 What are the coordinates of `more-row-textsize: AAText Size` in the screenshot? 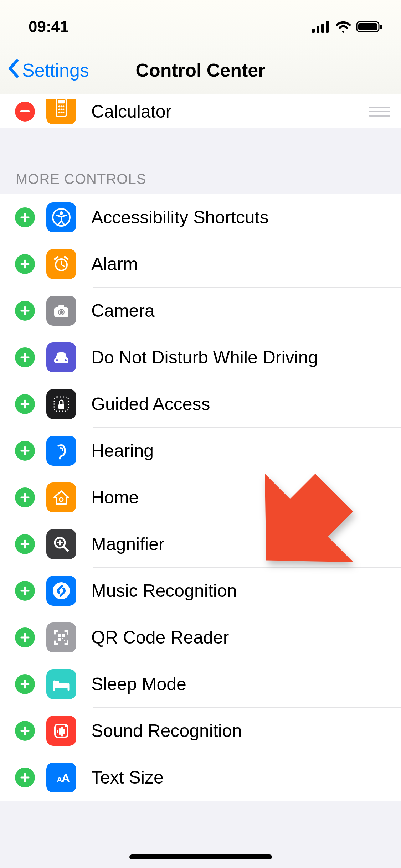 It's located at (200, 777).